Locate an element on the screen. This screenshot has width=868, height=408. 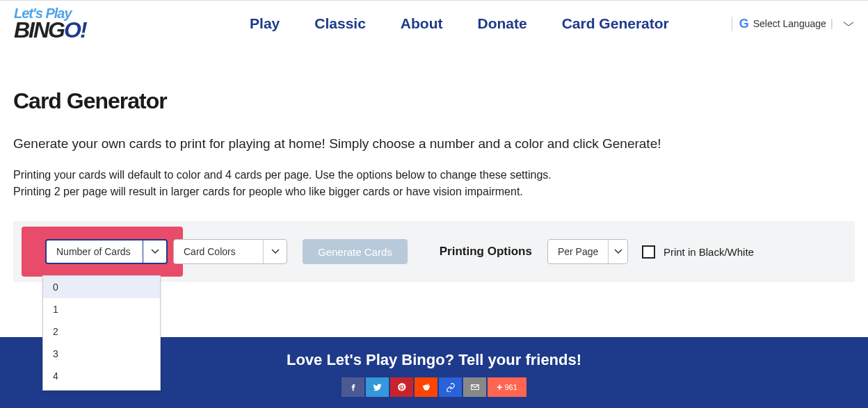
controls-bar: Number of Cards Card Colors Generate Car… is located at coordinates (434, 252).